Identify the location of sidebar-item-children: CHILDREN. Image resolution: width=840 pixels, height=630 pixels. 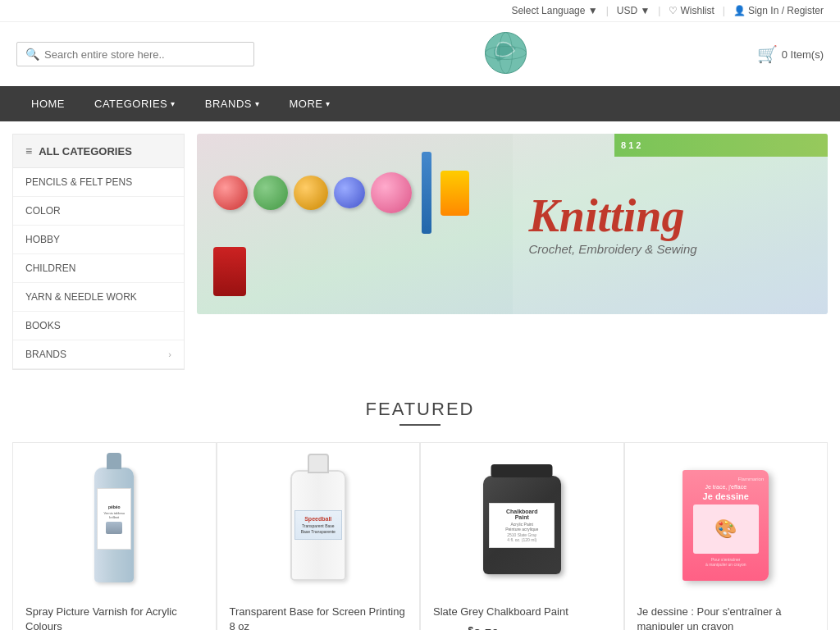
(98, 269).